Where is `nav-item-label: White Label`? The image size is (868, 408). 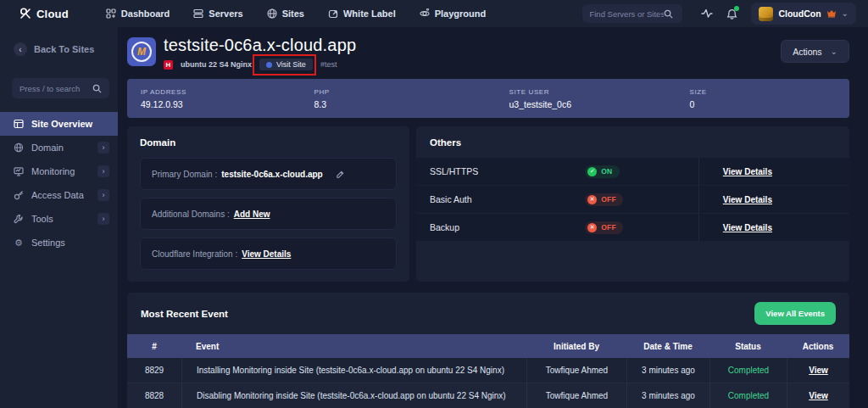
nav-item-label: White Label is located at coordinates (370, 14).